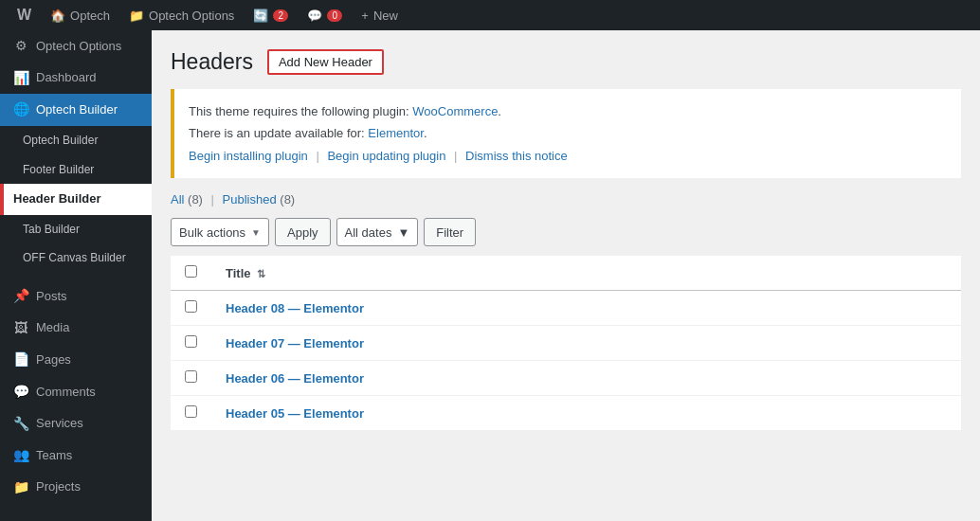 The image size is (980, 521). What do you see at coordinates (295, 413) in the screenshot?
I see `header-item-link: Header 05 — Elementor` at bounding box center [295, 413].